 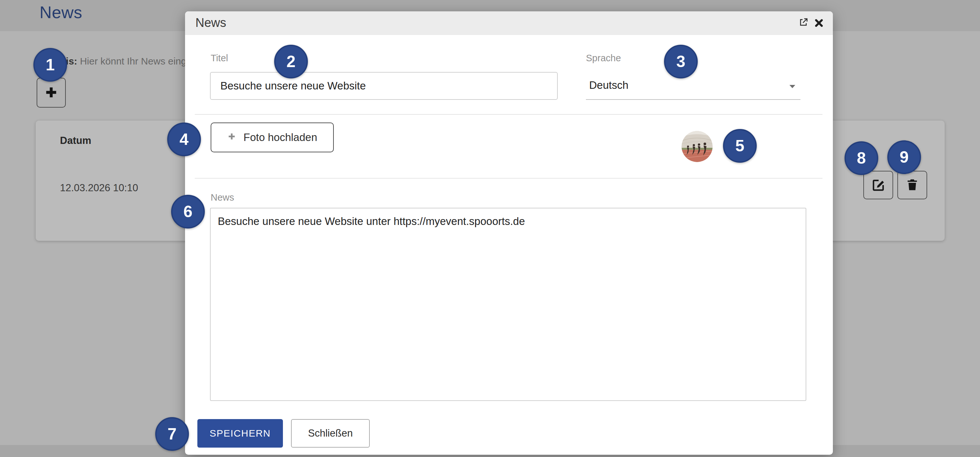 I want to click on sprache-select: Deutsch, so click(x=693, y=87).